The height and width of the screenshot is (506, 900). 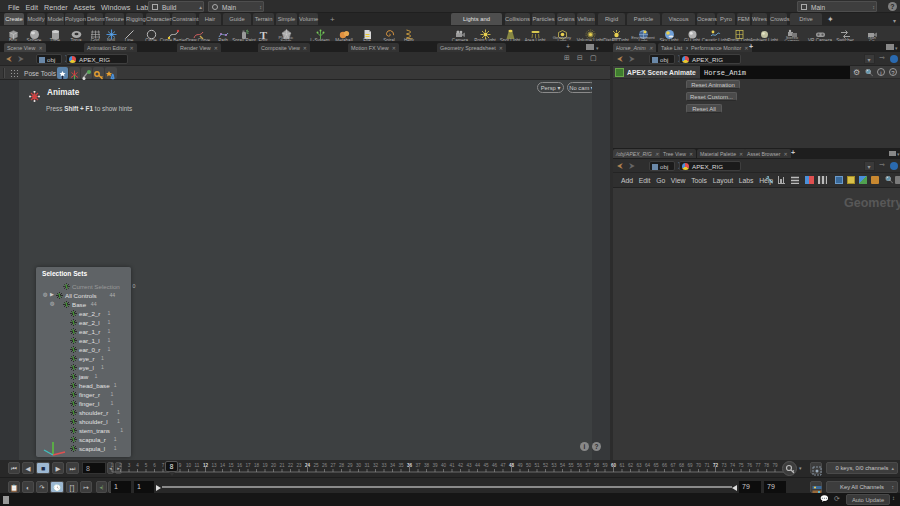 What do you see at coordinates (554, 466) in the screenshot?
I see `svg-text: 53` at bounding box center [554, 466].